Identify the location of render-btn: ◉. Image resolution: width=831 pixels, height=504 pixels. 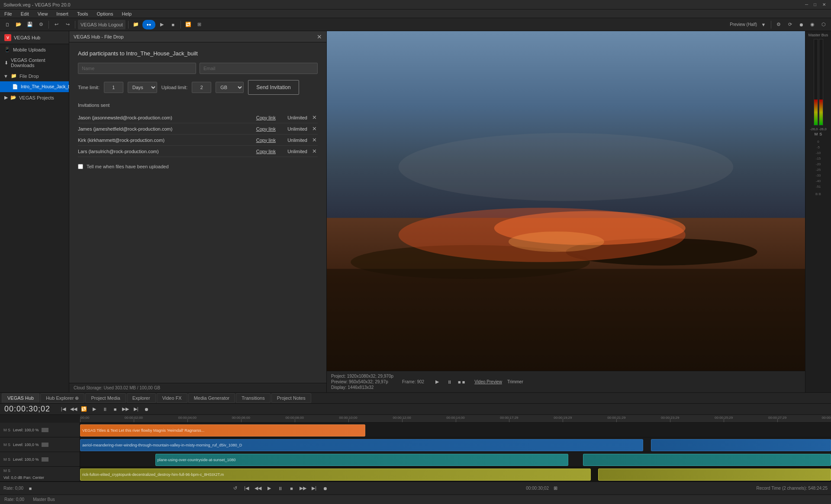
(812, 25).